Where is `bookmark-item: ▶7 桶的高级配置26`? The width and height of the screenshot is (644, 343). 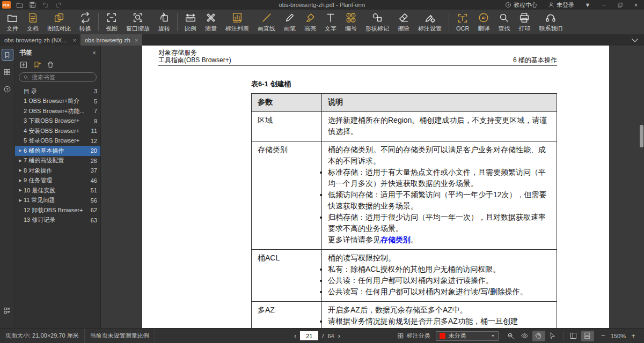 bookmark-item: ▶7 桶的高级配置26 is located at coordinates (58, 161).